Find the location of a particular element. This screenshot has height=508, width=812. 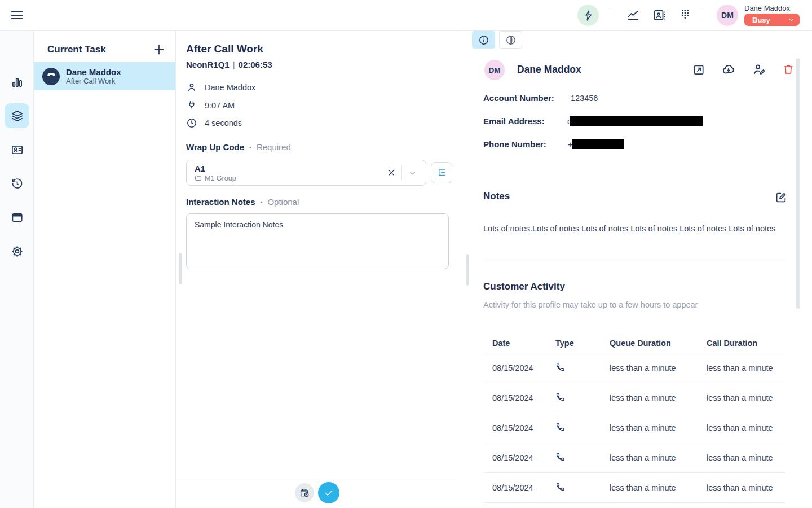

task-item-subtitle: After Call Work is located at coordinates (94, 81).